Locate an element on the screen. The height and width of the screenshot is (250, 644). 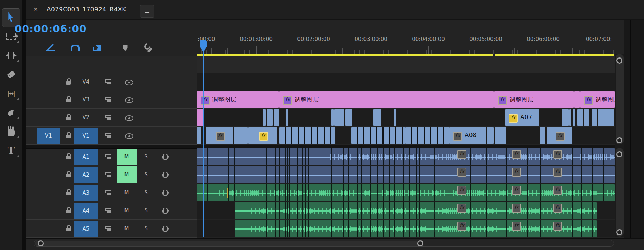
pen-tool is located at coordinates (11, 112).